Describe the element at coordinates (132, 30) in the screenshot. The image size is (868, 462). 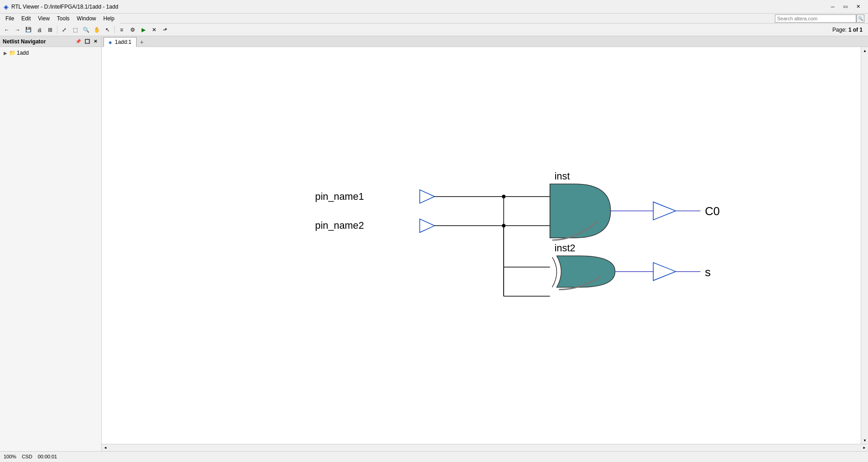
I see `settings-button: ⚙` at that location.